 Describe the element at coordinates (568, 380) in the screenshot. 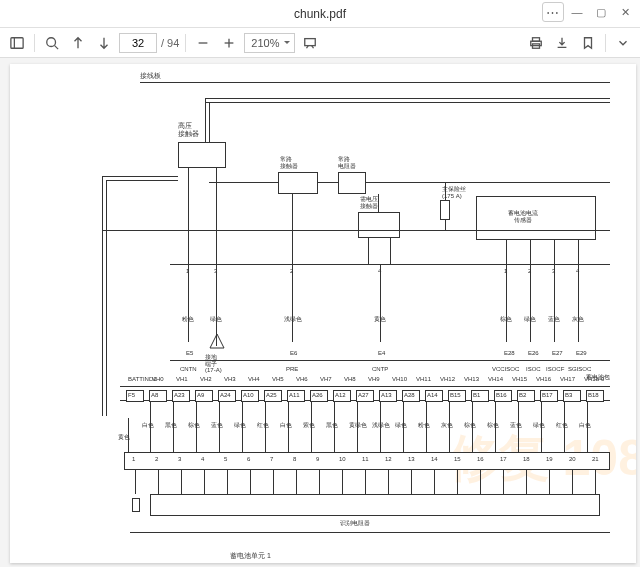

I see `signal-header: VH17` at that location.